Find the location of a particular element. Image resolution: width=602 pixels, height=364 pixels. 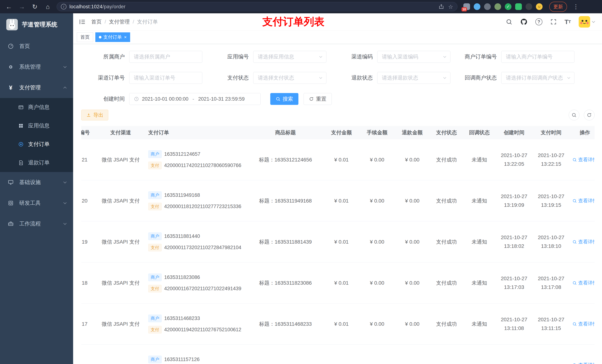

reset-button: 重置 is located at coordinates (318, 99).